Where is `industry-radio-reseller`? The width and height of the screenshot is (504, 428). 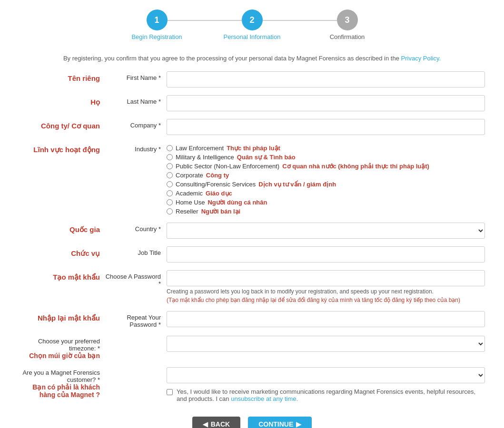 industry-radio-reseller is located at coordinates (169, 211).